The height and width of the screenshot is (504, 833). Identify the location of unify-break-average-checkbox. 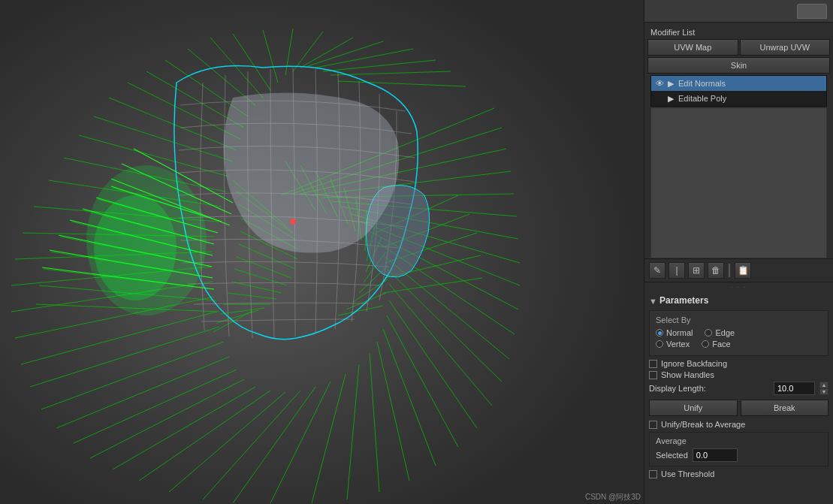
(653, 425).